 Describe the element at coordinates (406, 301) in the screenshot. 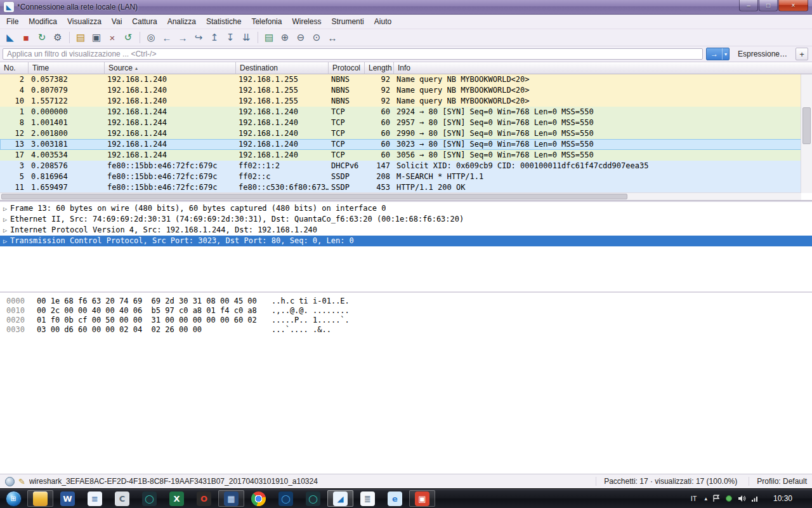

I see `hex-line: 0000 00 1e 68 f6 63 20 74 69 69 2d 30 31…` at that location.